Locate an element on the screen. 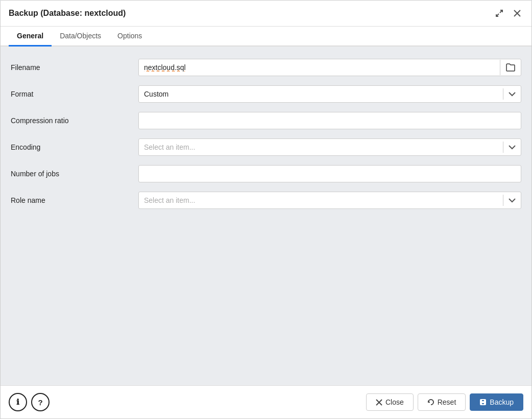 This screenshot has height=419, width=532. close-dialog-button is located at coordinates (517, 13).